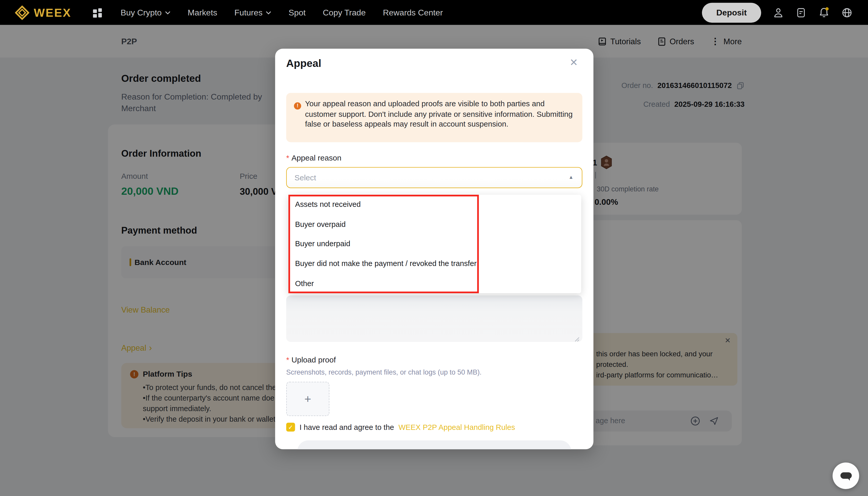 This screenshot has width=868, height=496. Describe the element at coordinates (297, 13) in the screenshot. I see `nav-item-spot: Spot` at that location.